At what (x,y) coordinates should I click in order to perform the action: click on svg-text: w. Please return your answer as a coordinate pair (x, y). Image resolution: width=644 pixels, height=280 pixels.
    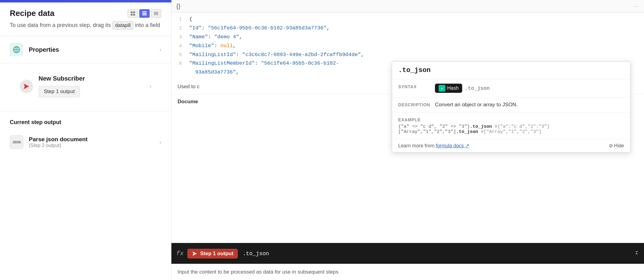
    Looking at the image, I should click on (442, 88).